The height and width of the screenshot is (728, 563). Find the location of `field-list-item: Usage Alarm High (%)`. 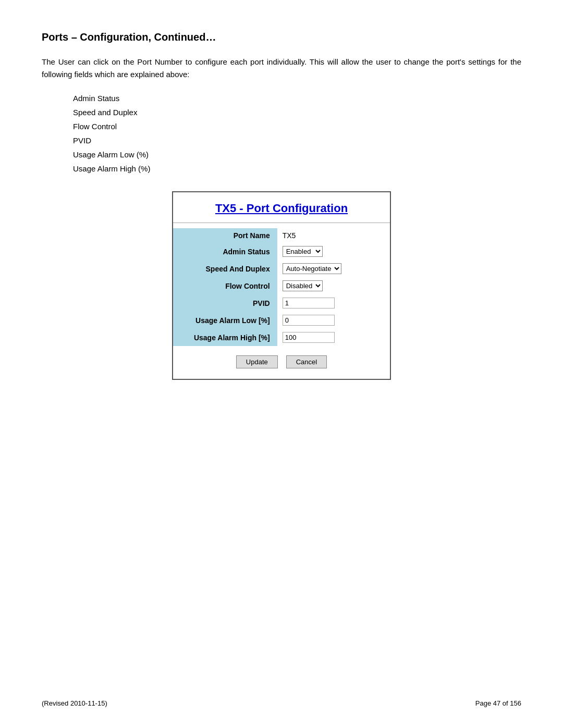

field-list-item: Usage Alarm High (%) is located at coordinates (297, 169).